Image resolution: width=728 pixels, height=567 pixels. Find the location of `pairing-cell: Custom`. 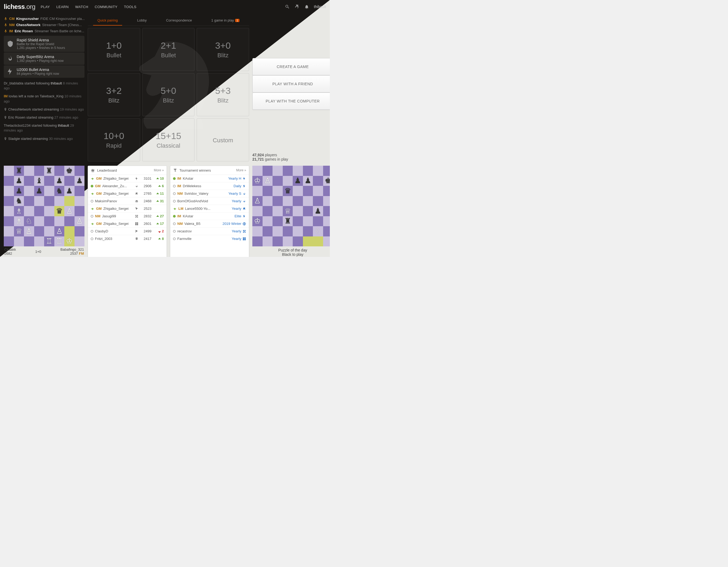

pairing-cell: Custom is located at coordinates (223, 140).